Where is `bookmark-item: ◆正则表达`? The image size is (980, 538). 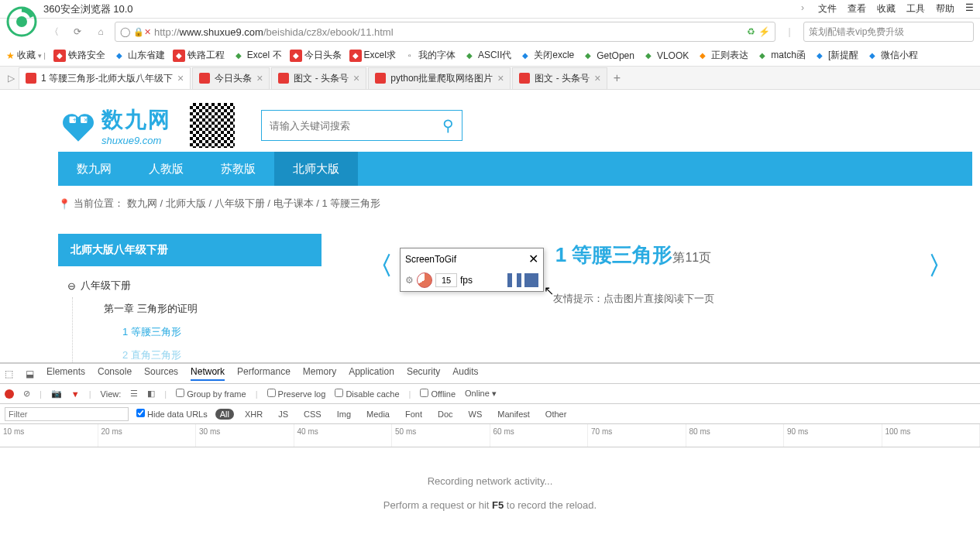
bookmark-item: ◆正则表达 is located at coordinates (722, 56).